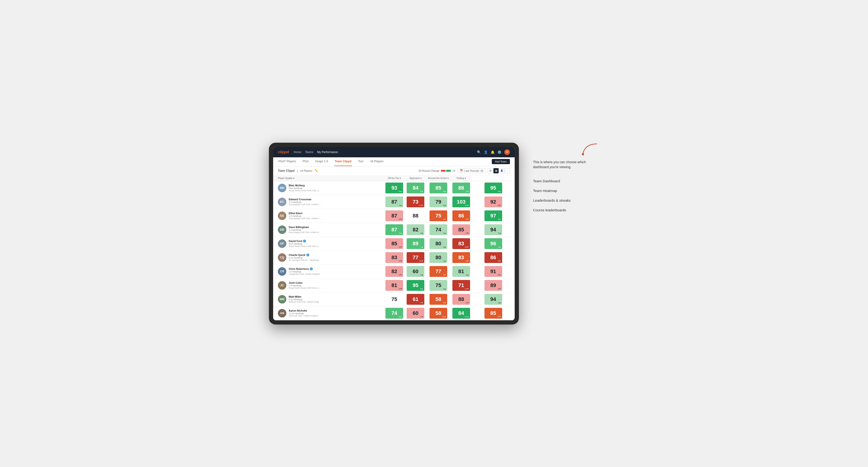  Describe the element at coordinates (566, 191) in the screenshot. I see `annotation-item-2: Team Heatmap` at that location.